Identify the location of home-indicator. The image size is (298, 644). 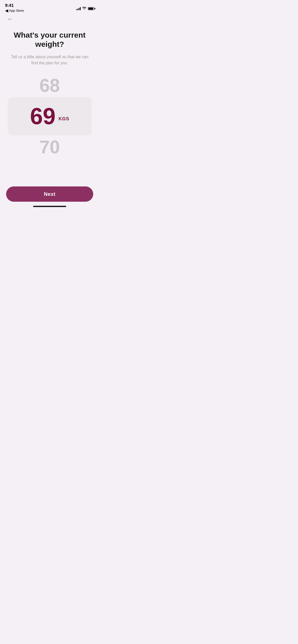
(50, 207).